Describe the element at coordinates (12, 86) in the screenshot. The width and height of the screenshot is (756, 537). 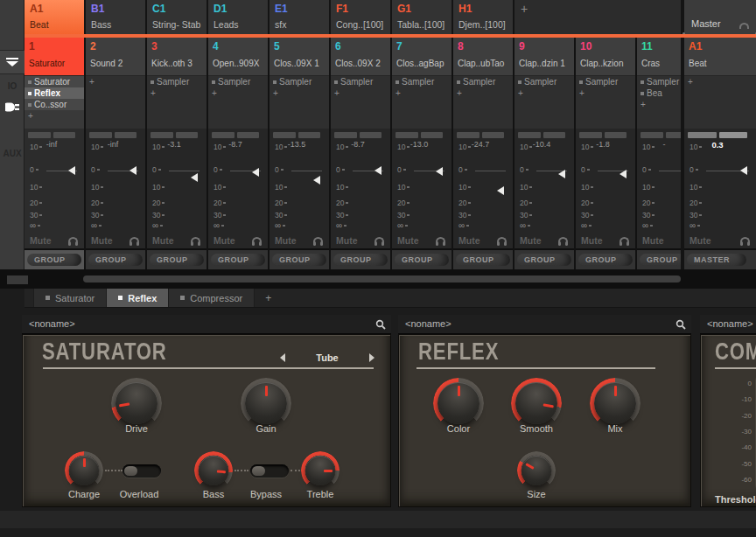
I see `io-view-button: IO` at that location.